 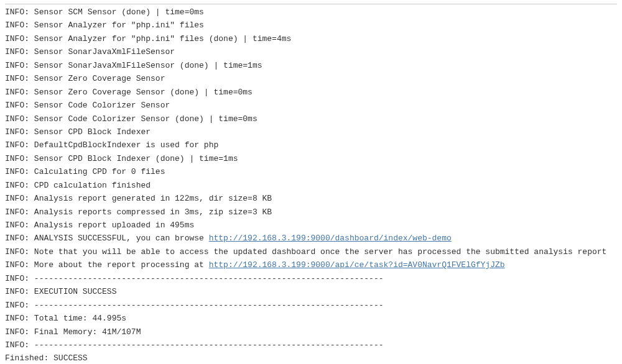 I want to click on log-line: INFO: Sensor Zero Coverage Sensor, so click(x=311, y=78).